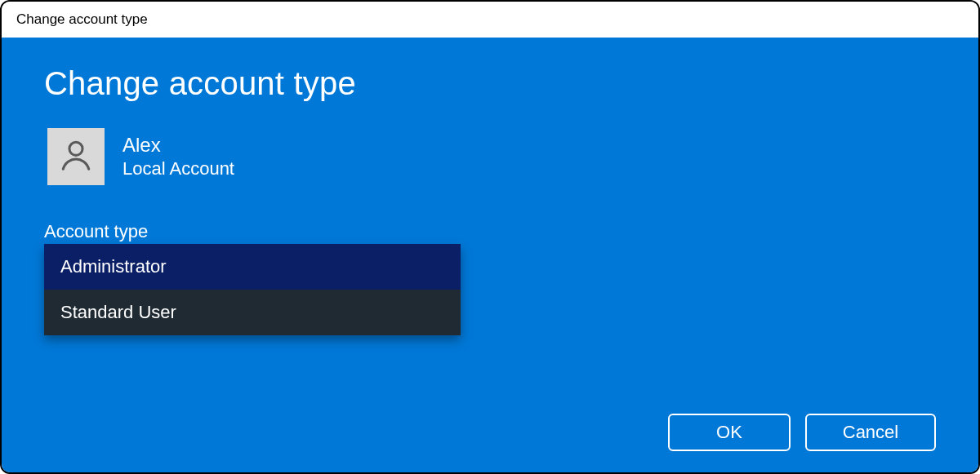 The height and width of the screenshot is (474, 980). Describe the element at coordinates (729, 432) in the screenshot. I see `ok-button: OK` at that location.